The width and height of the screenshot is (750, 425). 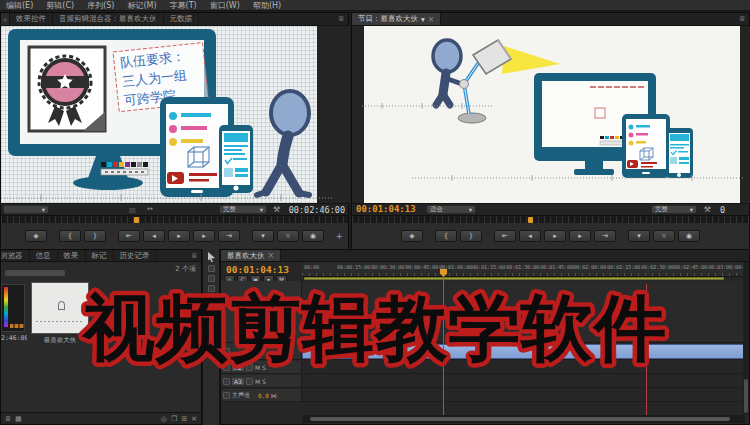 What do you see at coordinates (514, 278) in the screenshot?
I see `work-area-bar` at bounding box center [514, 278].